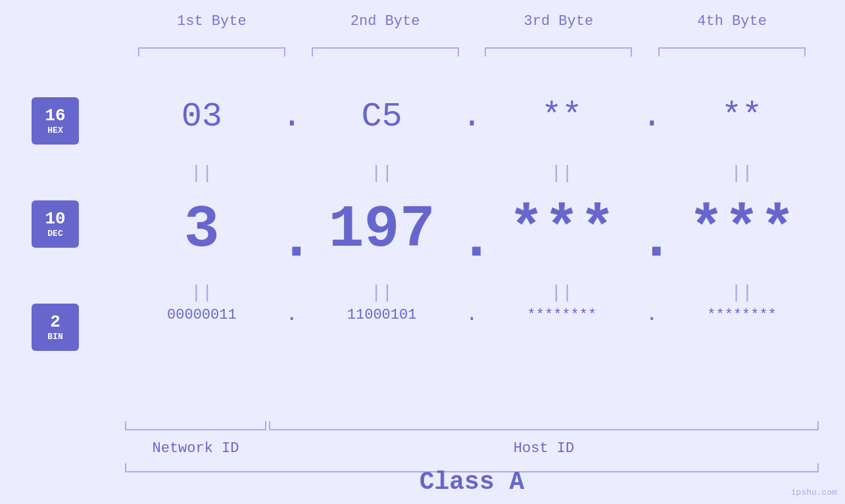 The image size is (845, 504). I want to click on hex-b4-value: **, so click(742, 117).